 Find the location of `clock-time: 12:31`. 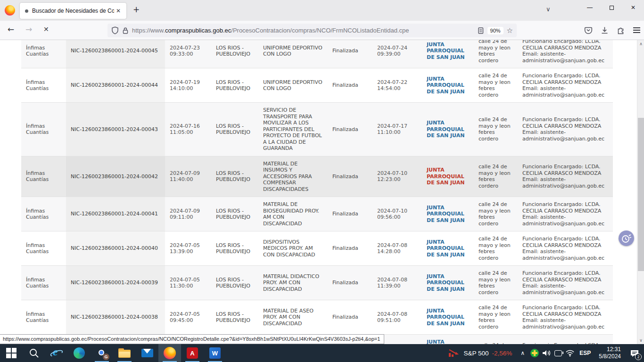

clock-time: 12:31 is located at coordinates (610, 350).